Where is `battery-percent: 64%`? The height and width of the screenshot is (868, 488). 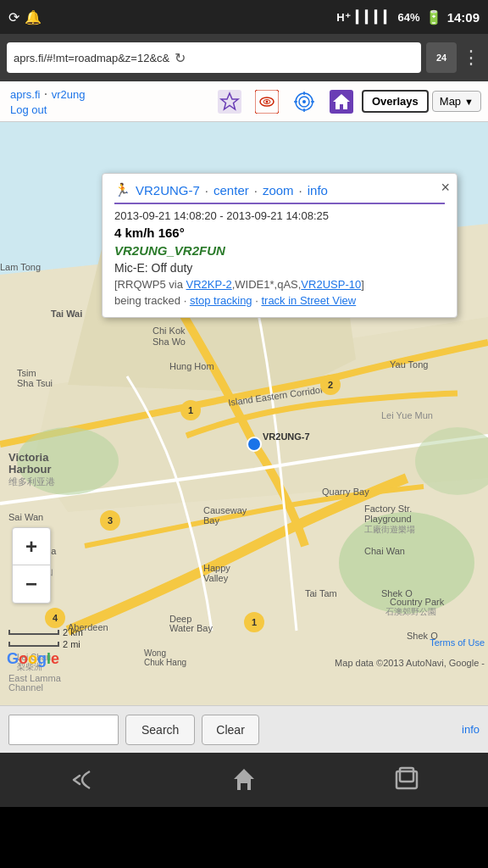
battery-percent: 64% is located at coordinates (409, 17).